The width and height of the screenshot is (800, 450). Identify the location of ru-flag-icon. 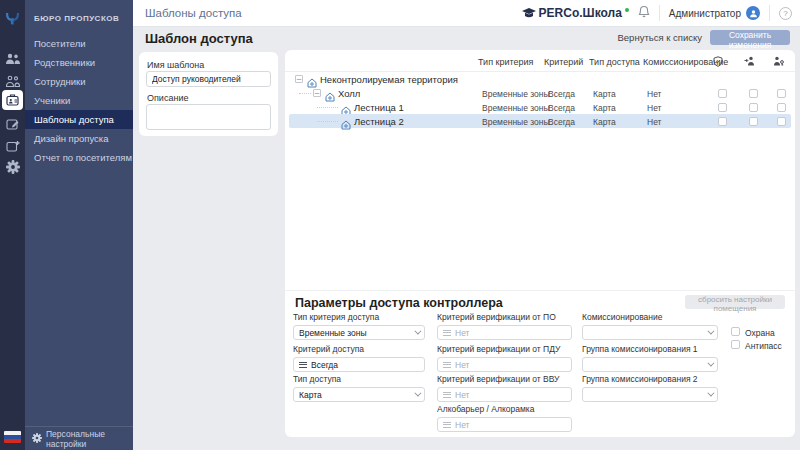
(12, 437).